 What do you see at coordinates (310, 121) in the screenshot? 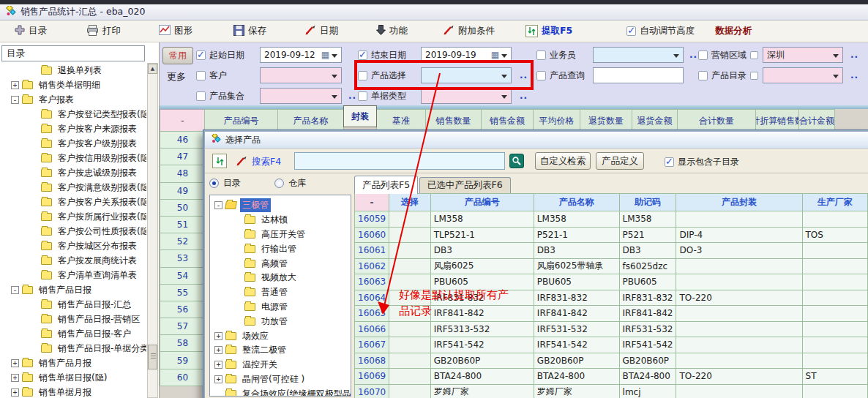
I see `bg-column-header: 产品名称` at bounding box center [310, 121].